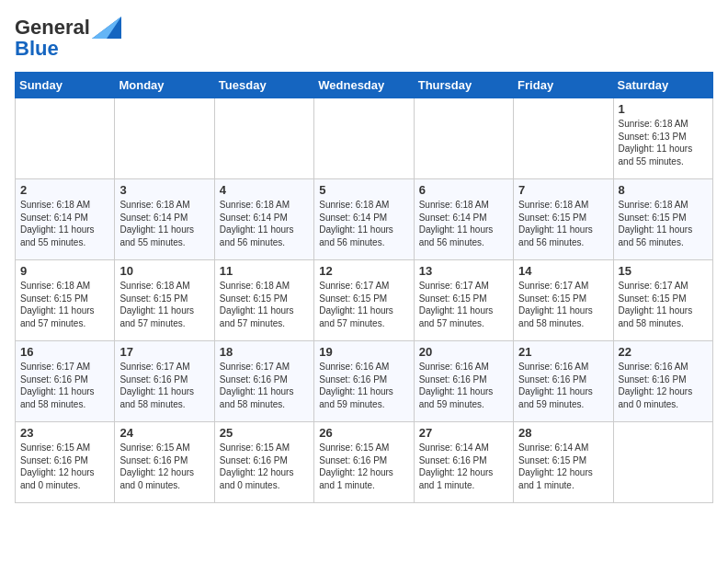  I want to click on calendar-week-3: 9Sunrise: 6:18 AM Sunset: 6:15 PM Daylig…, so click(364, 301).